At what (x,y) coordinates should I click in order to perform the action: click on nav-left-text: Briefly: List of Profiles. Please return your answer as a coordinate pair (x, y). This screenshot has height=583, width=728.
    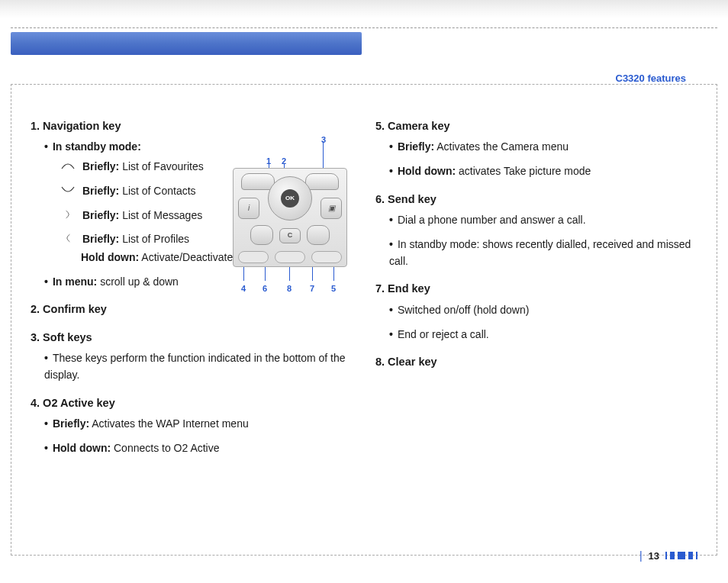
    Looking at the image, I should click on (136, 240).